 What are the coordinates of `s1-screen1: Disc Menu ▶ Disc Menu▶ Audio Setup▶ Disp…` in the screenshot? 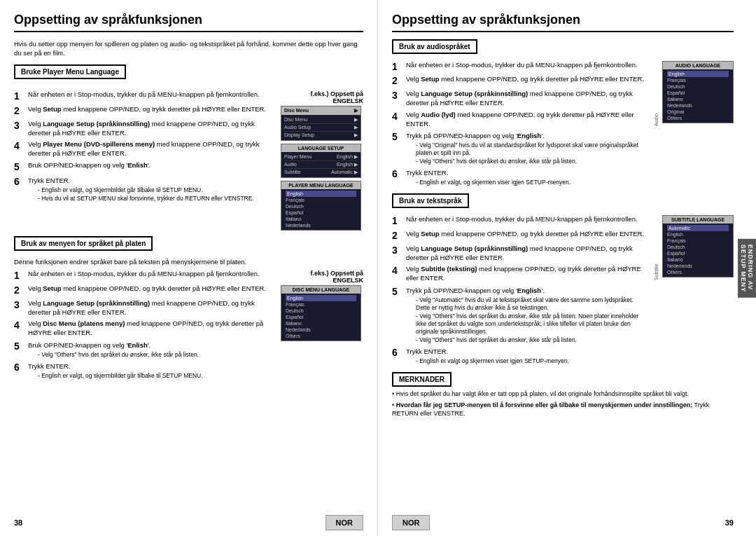 It's located at (321, 123).